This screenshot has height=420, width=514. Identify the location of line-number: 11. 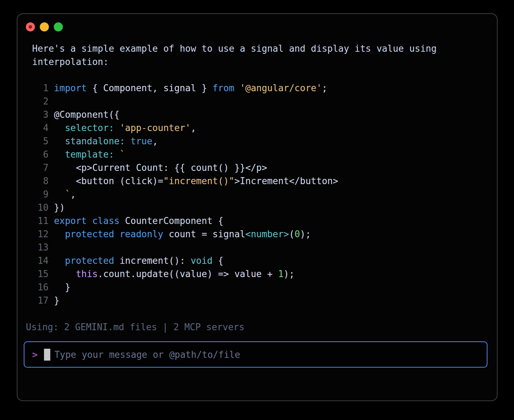
(41, 221).